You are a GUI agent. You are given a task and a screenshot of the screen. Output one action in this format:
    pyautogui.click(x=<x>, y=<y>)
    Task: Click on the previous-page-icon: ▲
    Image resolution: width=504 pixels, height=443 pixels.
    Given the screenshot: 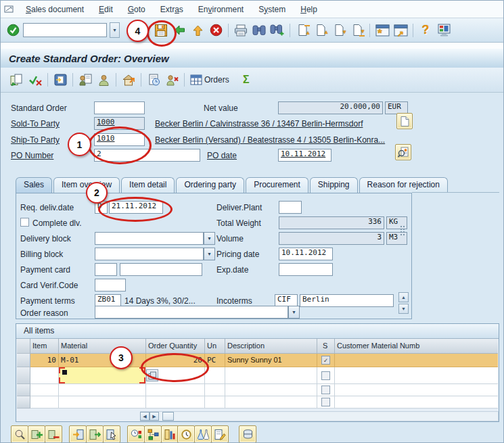 What is the action you would take?
    pyautogui.click(x=321, y=30)
    